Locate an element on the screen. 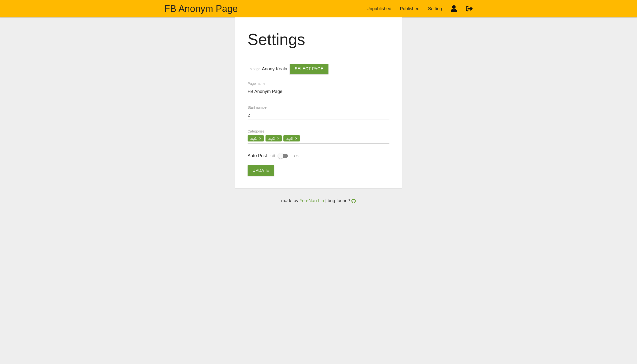 This screenshot has width=637, height=364. tag: tag1 ✕ is located at coordinates (256, 138).